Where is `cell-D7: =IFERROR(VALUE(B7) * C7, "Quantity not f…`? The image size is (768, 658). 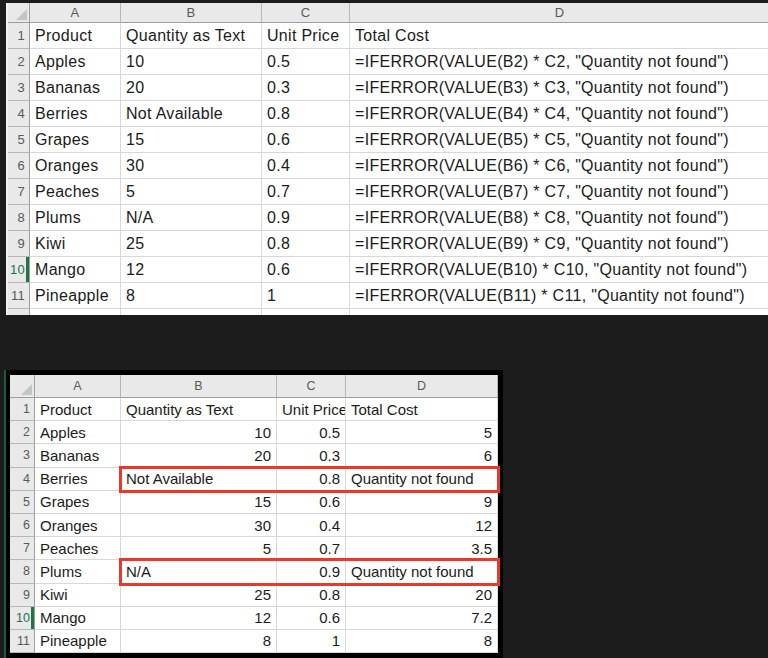 cell-D7: =IFERROR(VALUE(B7) * C7, "Quantity not f… is located at coordinates (559, 192).